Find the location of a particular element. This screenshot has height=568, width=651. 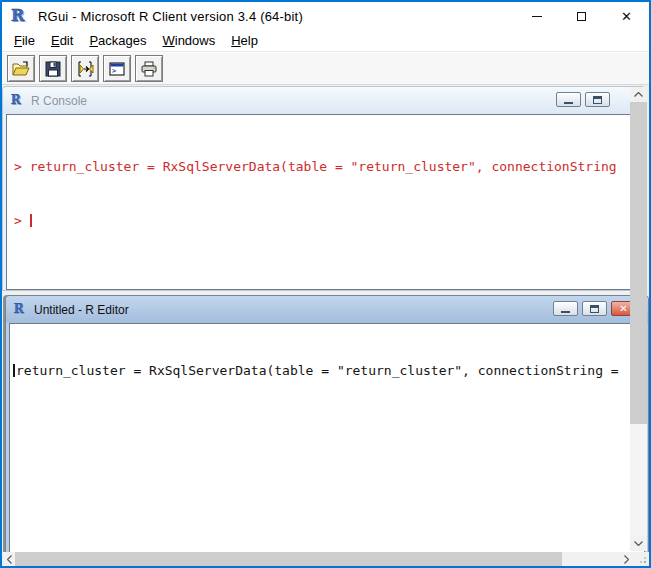

chevron-left-icon is located at coordinates (10, 560).